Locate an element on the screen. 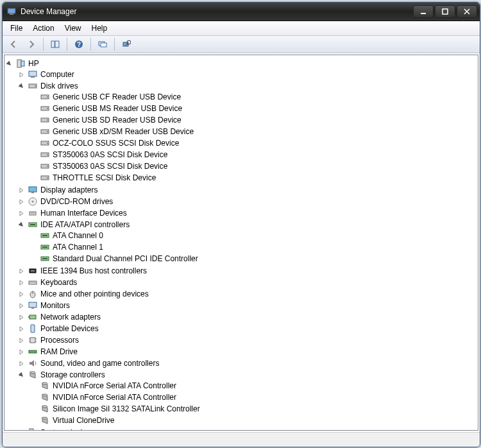  tree-label: ATA Channel 1 is located at coordinates (78, 247).